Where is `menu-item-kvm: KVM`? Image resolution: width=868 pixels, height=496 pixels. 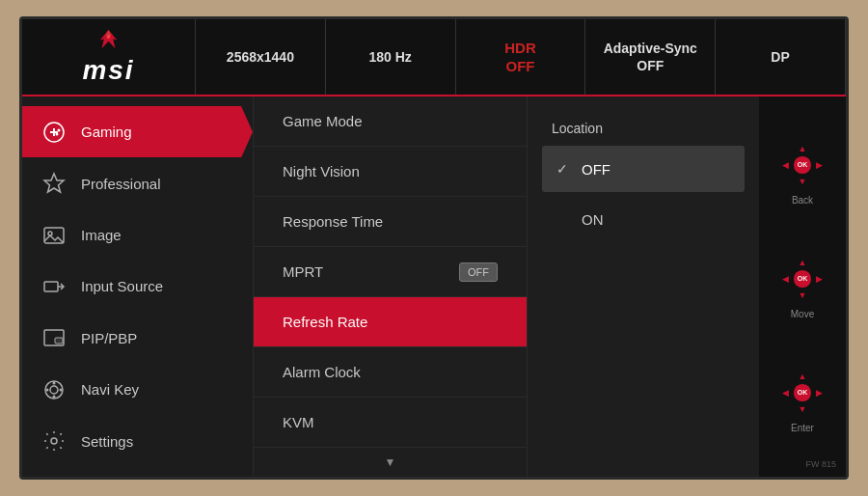 menu-item-kvm: KVM is located at coordinates (390, 423).